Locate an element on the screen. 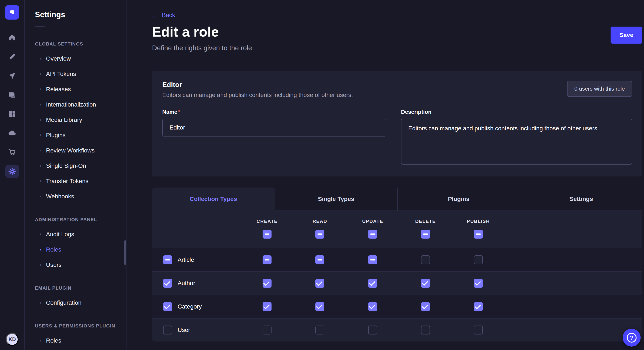 The height and width of the screenshot is (350, 644). sidebar-item-configuration: Configuration is located at coordinates (76, 303).